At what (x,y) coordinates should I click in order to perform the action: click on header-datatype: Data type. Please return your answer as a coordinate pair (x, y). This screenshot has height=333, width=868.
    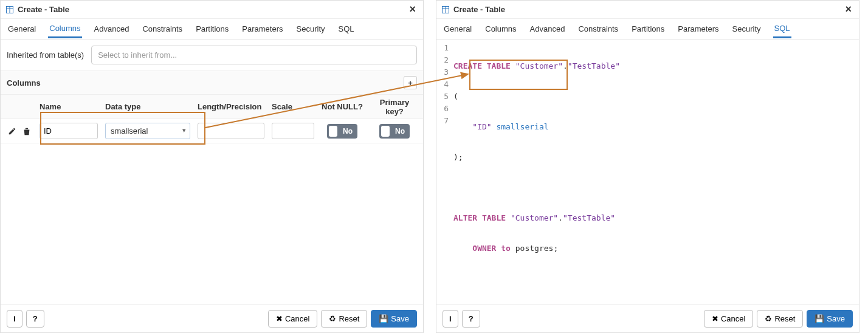
    Looking at the image, I should click on (148, 107).